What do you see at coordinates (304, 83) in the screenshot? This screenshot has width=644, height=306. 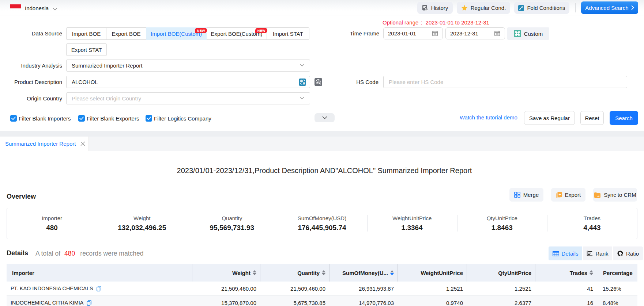 I see `svg-text: A` at bounding box center [304, 83].